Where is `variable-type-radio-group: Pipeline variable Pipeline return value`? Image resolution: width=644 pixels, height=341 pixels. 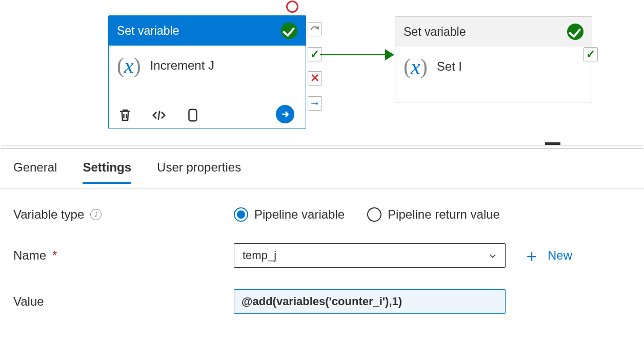
variable-type-radio-group: Pipeline variable Pipeline return value is located at coordinates (367, 215).